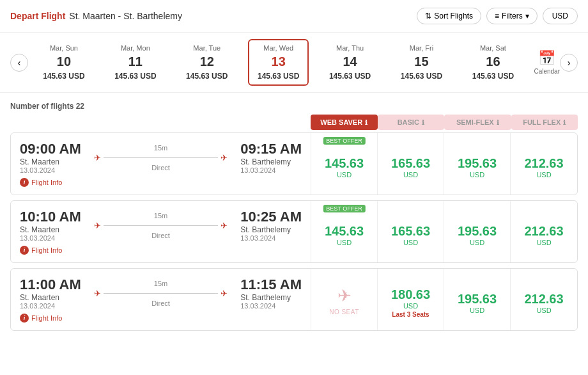  I want to click on websaver-price-cell: ✈ NO SEAT, so click(344, 299).